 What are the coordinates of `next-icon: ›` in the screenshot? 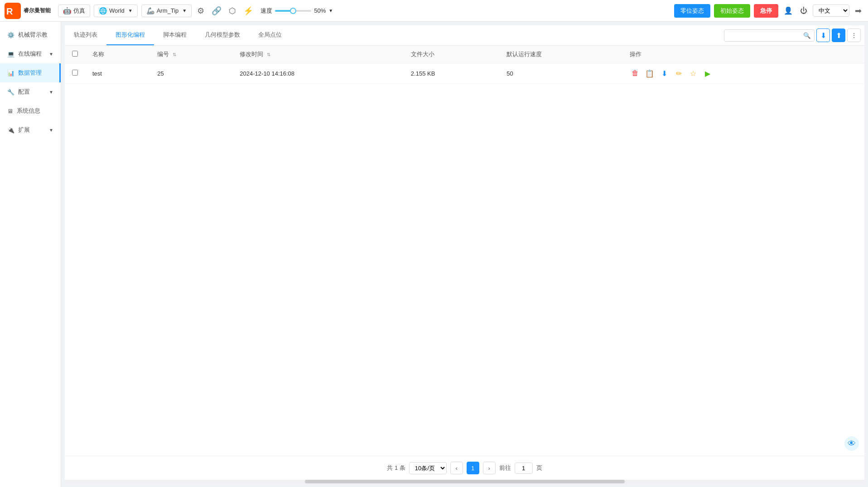 It's located at (489, 468).